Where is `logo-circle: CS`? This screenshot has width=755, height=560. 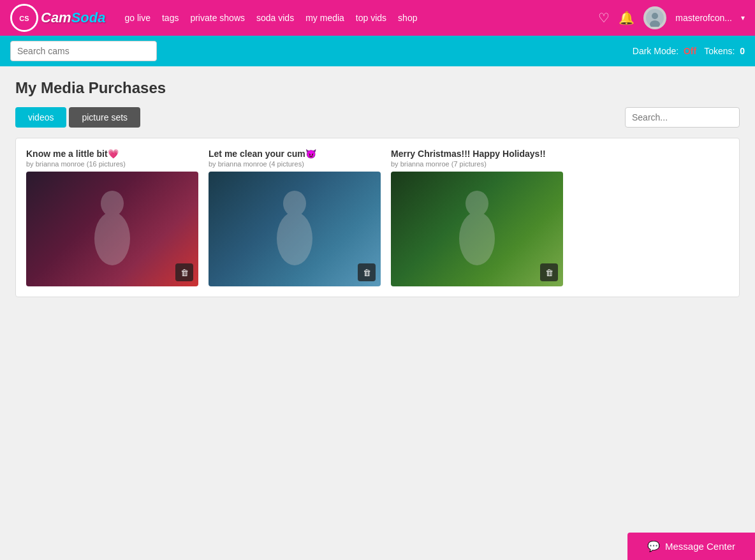 logo-circle: CS is located at coordinates (24, 18).